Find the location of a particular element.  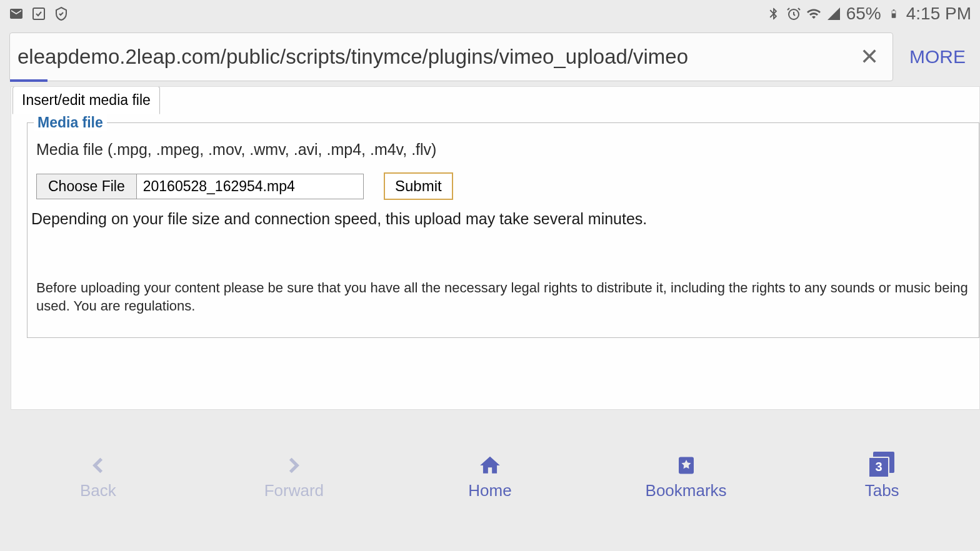

battery-icon is located at coordinates (894, 14).